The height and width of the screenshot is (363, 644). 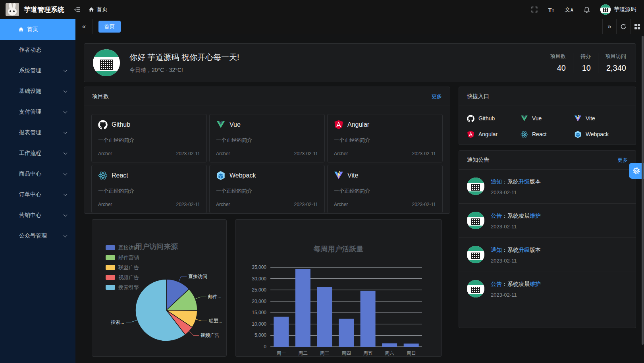 I want to click on project-card-vue: Vue 一个正经的简介 Archer2023-02-11, so click(x=267, y=138).